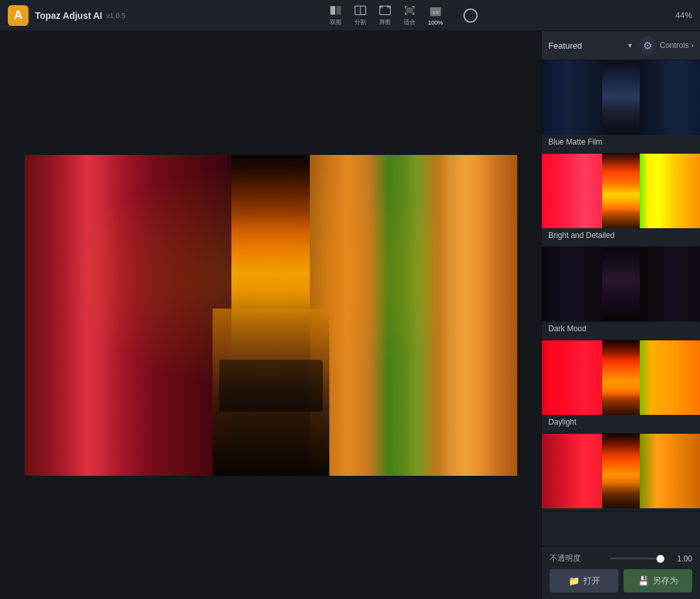 This screenshot has height=599, width=700. I want to click on opacity-row: 不透明度 1.00, so click(621, 559).